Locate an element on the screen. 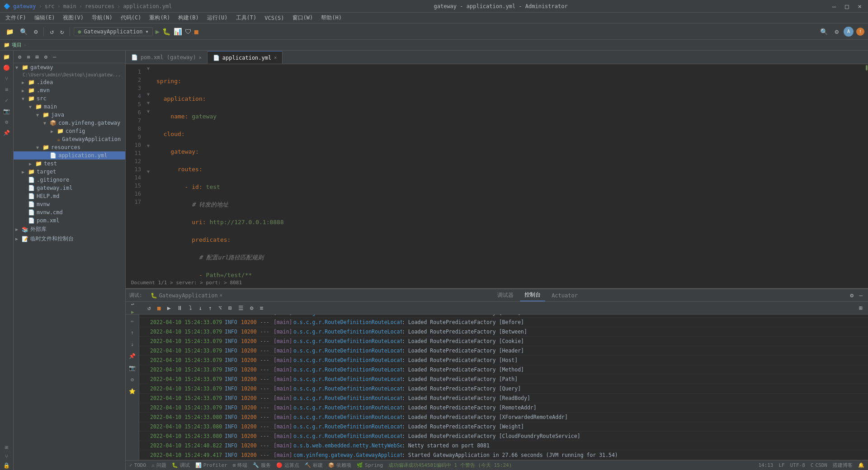 This screenshot has width=868, height=470. profile-button: 📊 is located at coordinates (178, 32).